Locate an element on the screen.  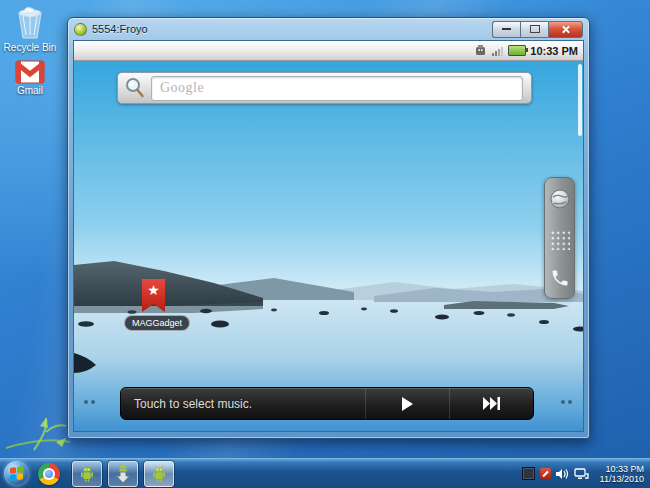
taskbar-button-avd is located at coordinates (159, 474).